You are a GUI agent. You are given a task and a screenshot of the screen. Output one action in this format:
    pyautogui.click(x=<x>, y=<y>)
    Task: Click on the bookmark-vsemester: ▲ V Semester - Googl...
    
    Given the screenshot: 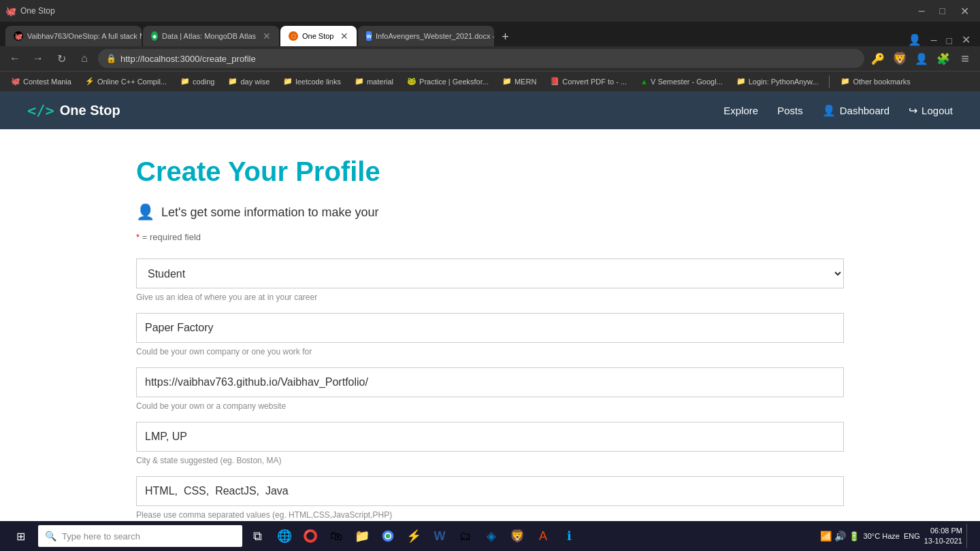 What is the action you would take?
    pyautogui.click(x=682, y=82)
    